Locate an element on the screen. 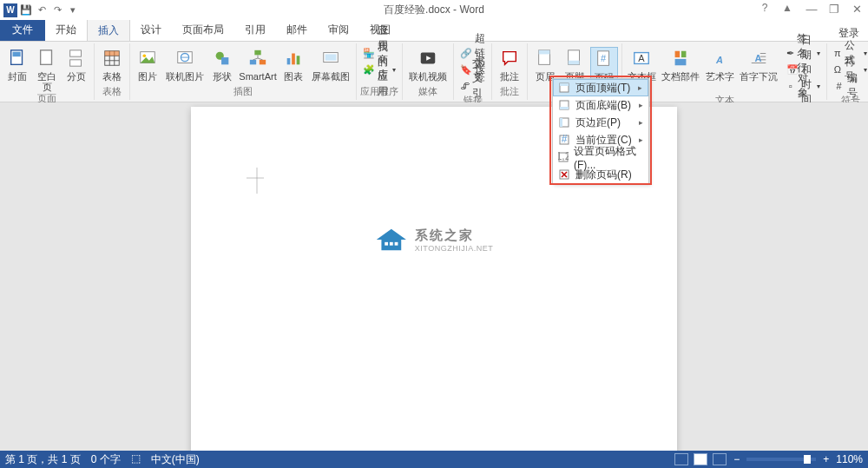 The width and height of the screenshot is (868, 468). login-link: 登录 is located at coordinates (849, 33).